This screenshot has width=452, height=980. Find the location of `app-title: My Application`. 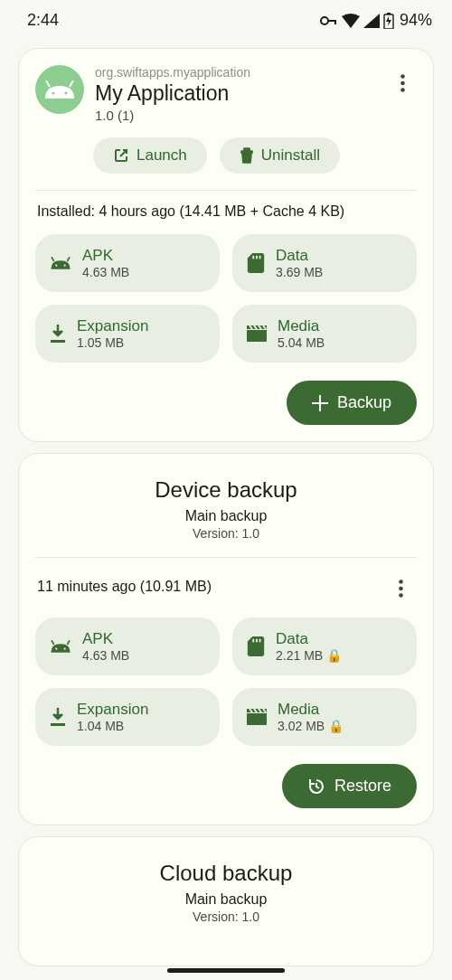

app-title: My Application is located at coordinates (236, 94).